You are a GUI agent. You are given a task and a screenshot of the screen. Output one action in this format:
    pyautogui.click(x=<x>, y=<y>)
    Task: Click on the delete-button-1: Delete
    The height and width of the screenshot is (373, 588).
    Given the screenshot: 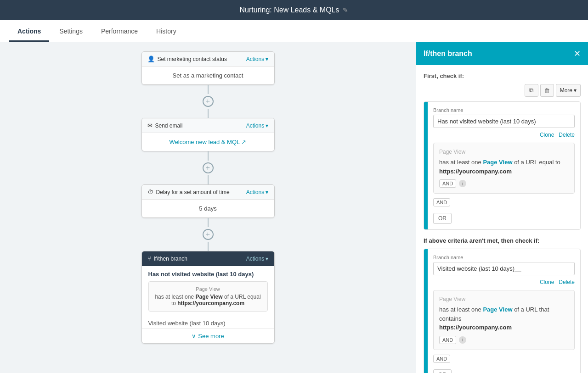 What is the action you would take?
    pyautogui.click(x=567, y=135)
    